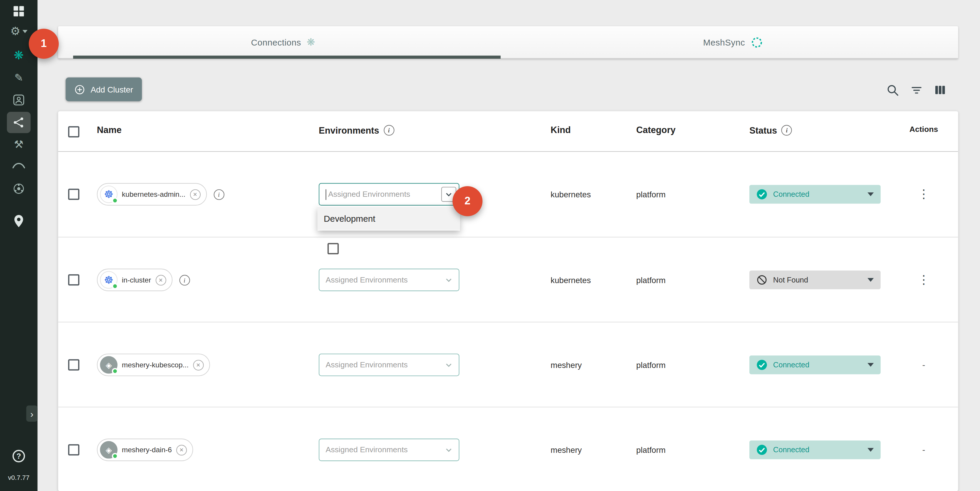 The image size is (980, 491). I want to click on add-cluster-button: Add Cluster, so click(103, 89).